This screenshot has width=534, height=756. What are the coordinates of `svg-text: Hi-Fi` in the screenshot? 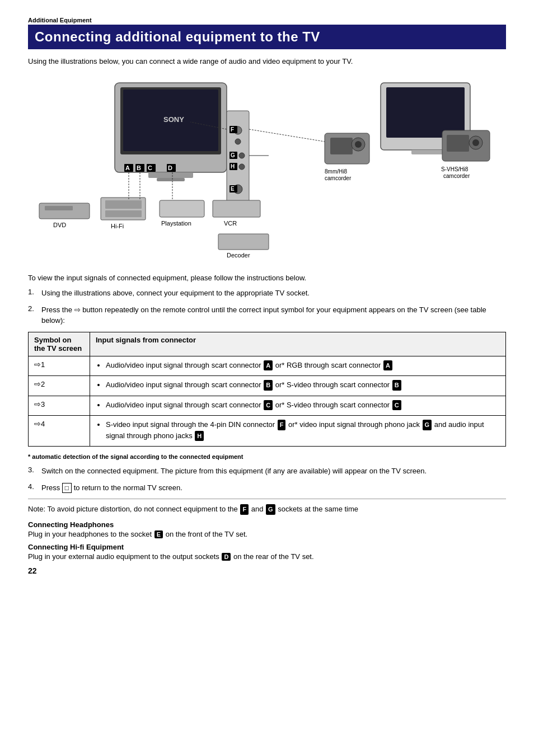 It's located at (118, 226).